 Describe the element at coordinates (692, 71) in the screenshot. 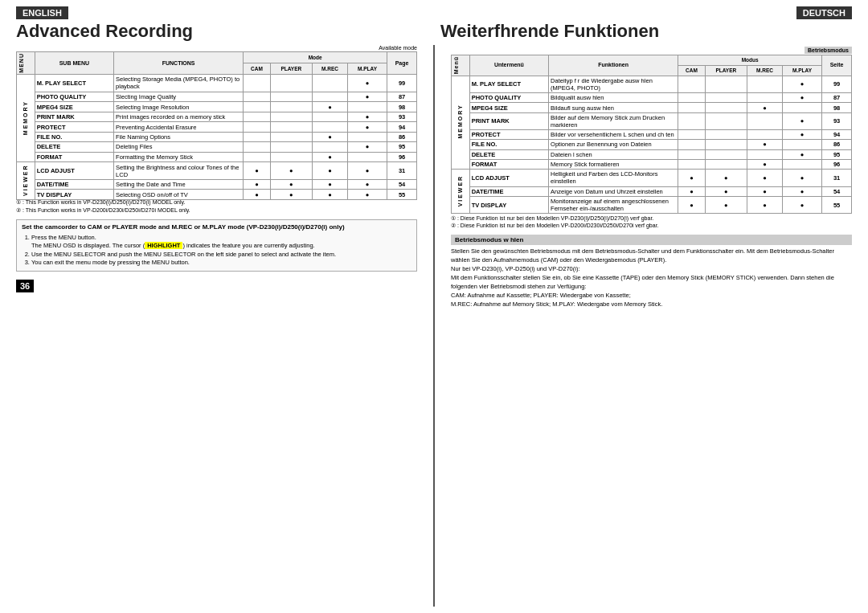

I see `th-cam-de: CAM` at that location.